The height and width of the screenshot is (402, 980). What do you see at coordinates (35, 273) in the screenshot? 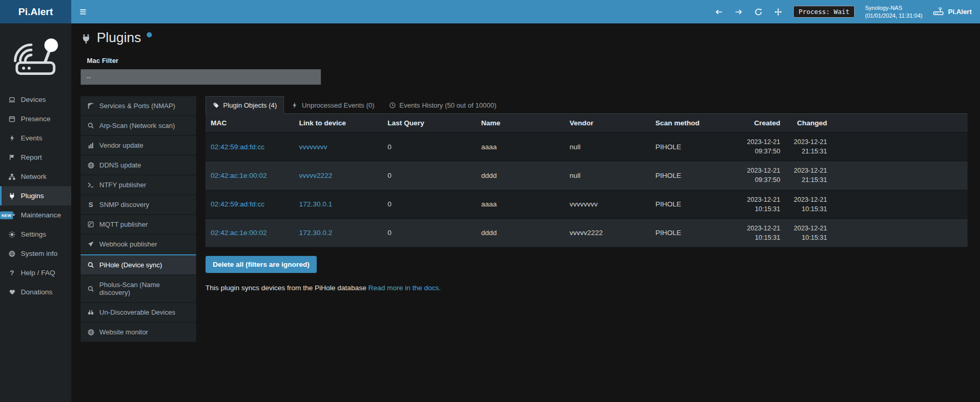
I see `sidebar-item-help-faq: ?Help / FAQ` at bounding box center [35, 273].